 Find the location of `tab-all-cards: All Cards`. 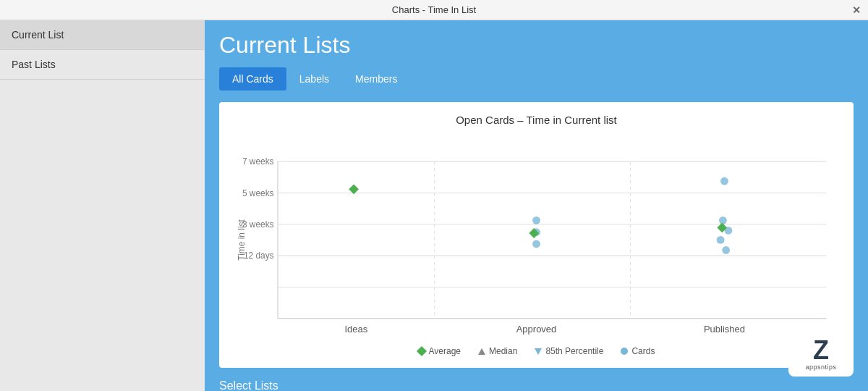

tab-all-cards: All Cards is located at coordinates (253, 79).